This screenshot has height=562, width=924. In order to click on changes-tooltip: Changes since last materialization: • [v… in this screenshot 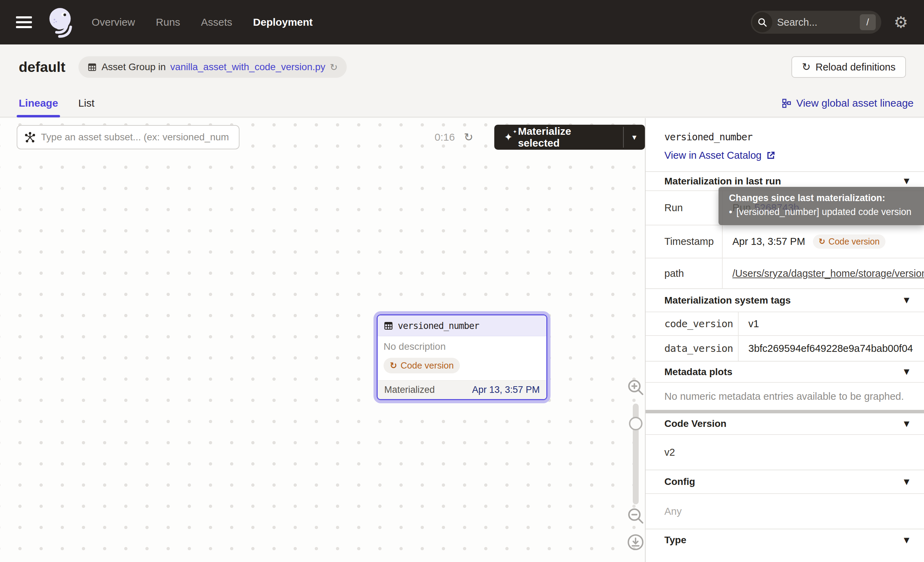, I will do `click(821, 206)`.